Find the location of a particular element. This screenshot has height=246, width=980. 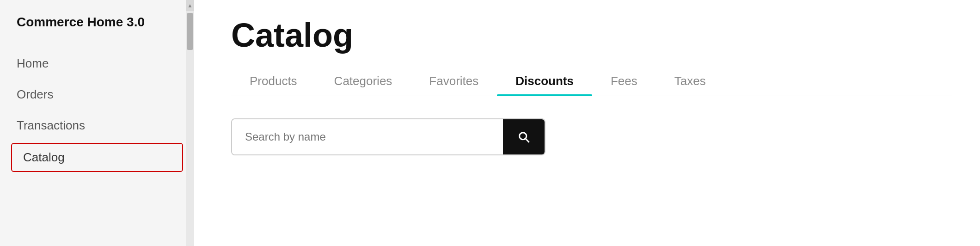

scrollbar-thumb is located at coordinates (190, 31).